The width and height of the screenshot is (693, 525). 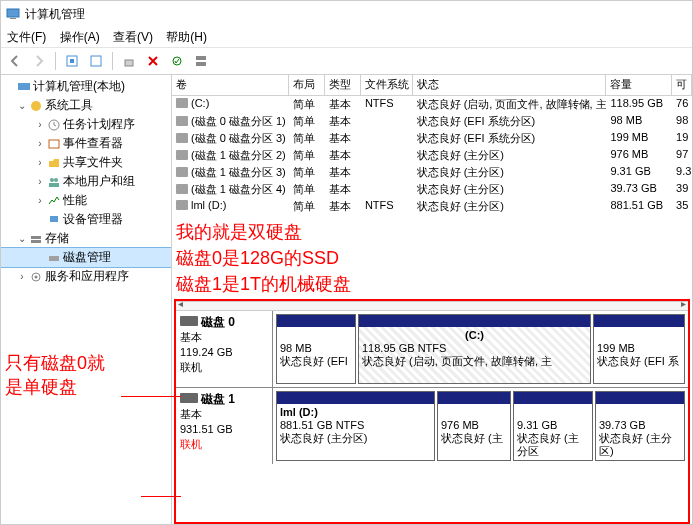 What do you see at coordinates (86, 86) in the screenshot?
I see `tree-root: 计算机管理(本地)` at bounding box center [86, 86].